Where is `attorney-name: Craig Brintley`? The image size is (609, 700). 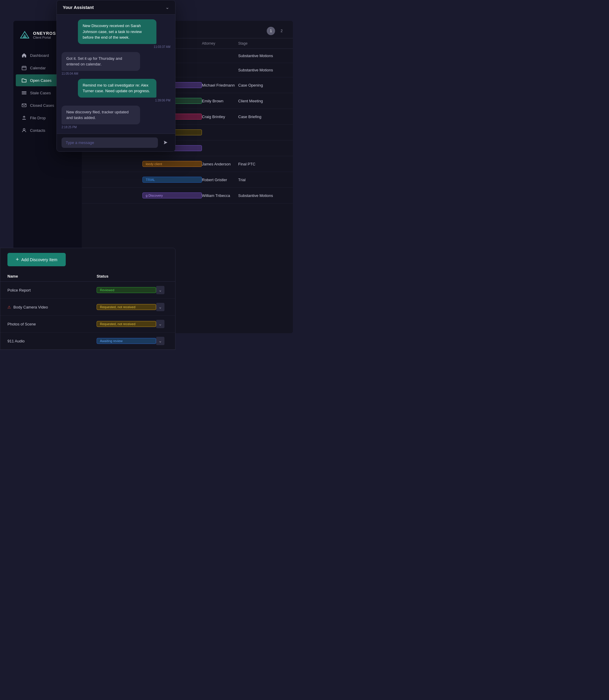 attorney-name: Craig Brintley is located at coordinates (220, 117).